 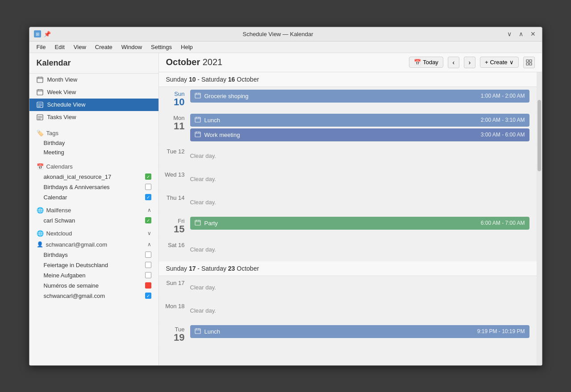 What do you see at coordinates (529, 62) in the screenshot?
I see `view-toggle-button` at bounding box center [529, 62].